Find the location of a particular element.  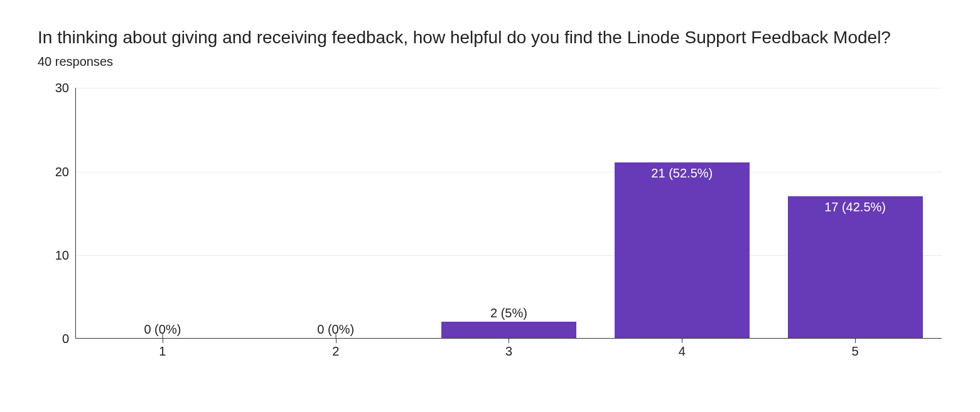

bar: 21 (52.5%) is located at coordinates (682, 250).